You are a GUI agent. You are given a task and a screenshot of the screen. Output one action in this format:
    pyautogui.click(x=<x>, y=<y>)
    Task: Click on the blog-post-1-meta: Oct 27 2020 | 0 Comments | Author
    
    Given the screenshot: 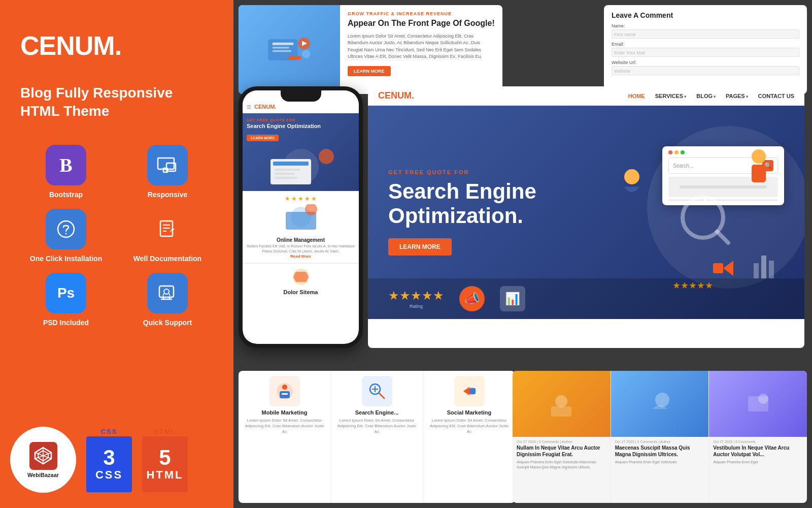 What is the action you would take?
    pyautogui.click(x=561, y=441)
    